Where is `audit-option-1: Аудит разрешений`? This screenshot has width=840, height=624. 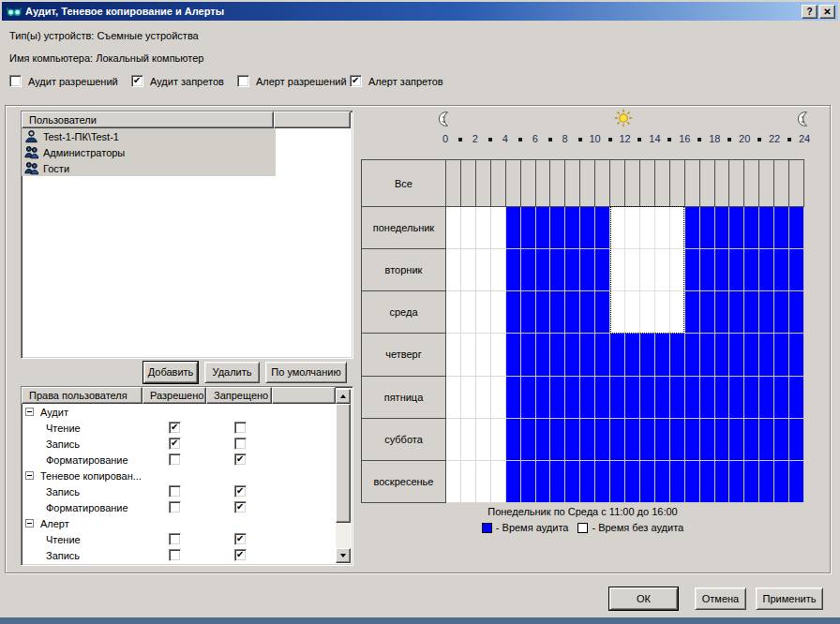
audit-option-1: Аудит разрешений is located at coordinates (64, 81).